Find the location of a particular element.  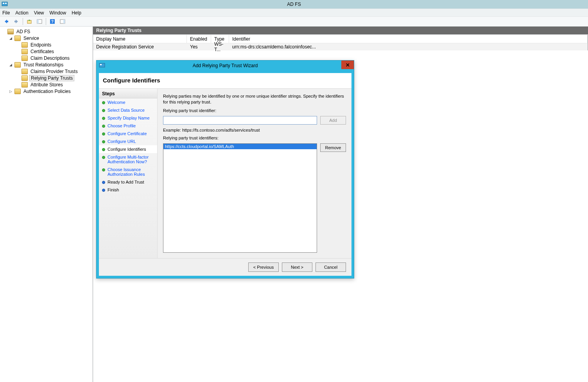

step-configure-mfa: Configure Multi-factor Authentication No… is located at coordinates (128, 159).